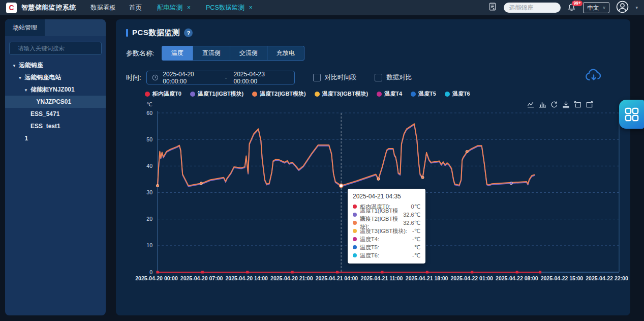 The width and height of the screenshot is (644, 321). Describe the element at coordinates (386, 231) in the screenshot. I see `tooltip-rows: 柜内温度T0:0℃温度T1(IGBT模块):32.6℃温度T2(IGBT模块):…` at that location.